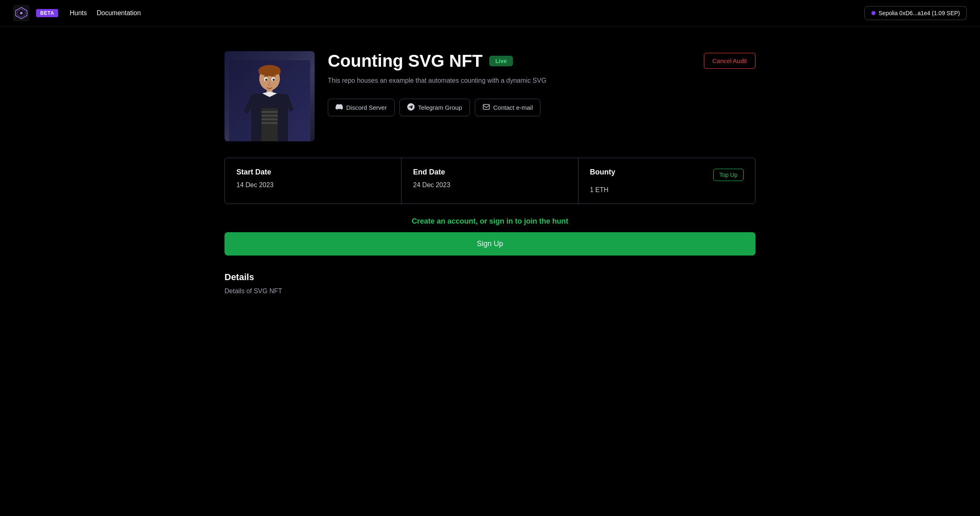 The width and height of the screenshot is (980, 516). Describe the element at coordinates (728, 175) in the screenshot. I see `top-up-button: Top Up` at that location.